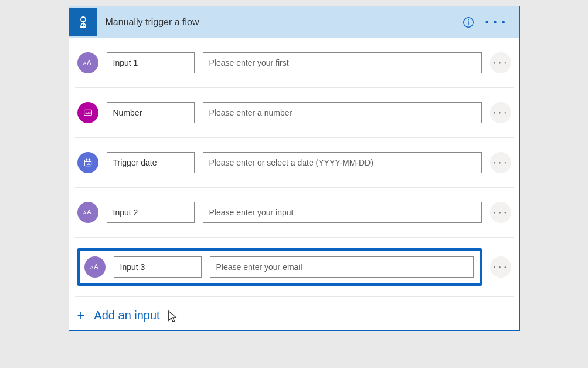 The width and height of the screenshot is (588, 368). What do you see at coordinates (280, 267) in the screenshot?
I see `selection-highlight: AA` at bounding box center [280, 267].